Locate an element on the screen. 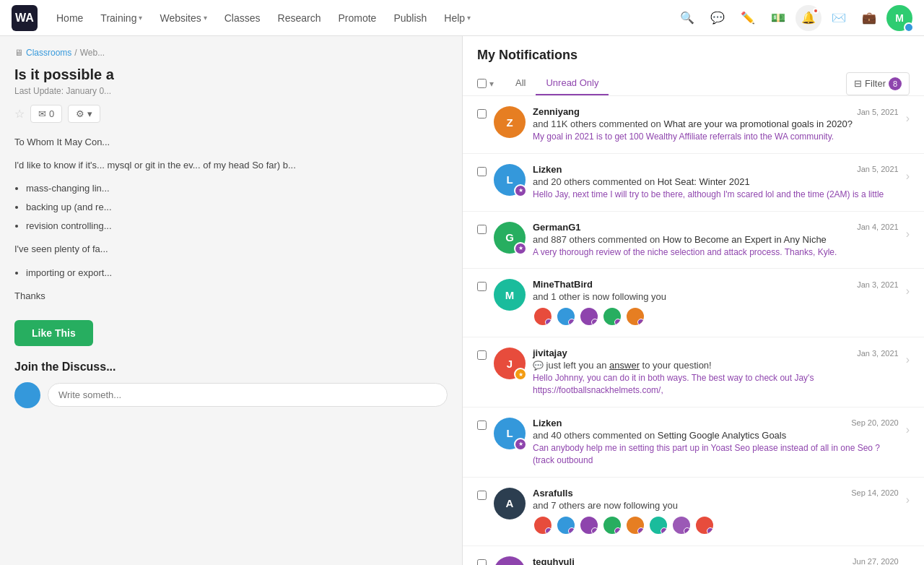  comment-input is located at coordinates (248, 394).